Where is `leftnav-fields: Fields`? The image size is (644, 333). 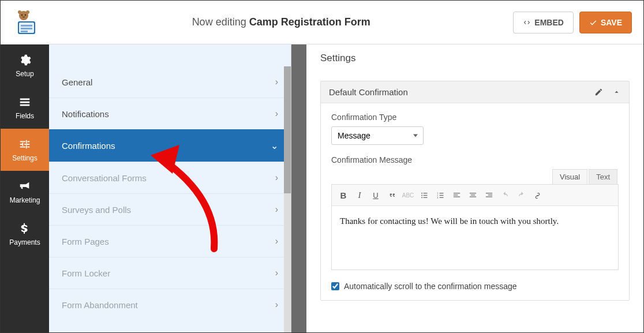 leftnav-fields: Fields is located at coordinates (25, 107).